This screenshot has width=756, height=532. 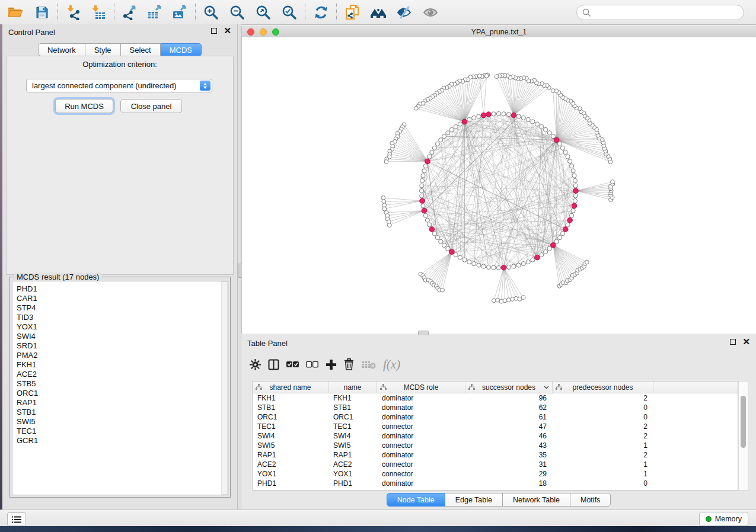 What do you see at coordinates (120, 299) in the screenshot?
I see `mcds-node-item: CAR1` at bounding box center [120, 299].